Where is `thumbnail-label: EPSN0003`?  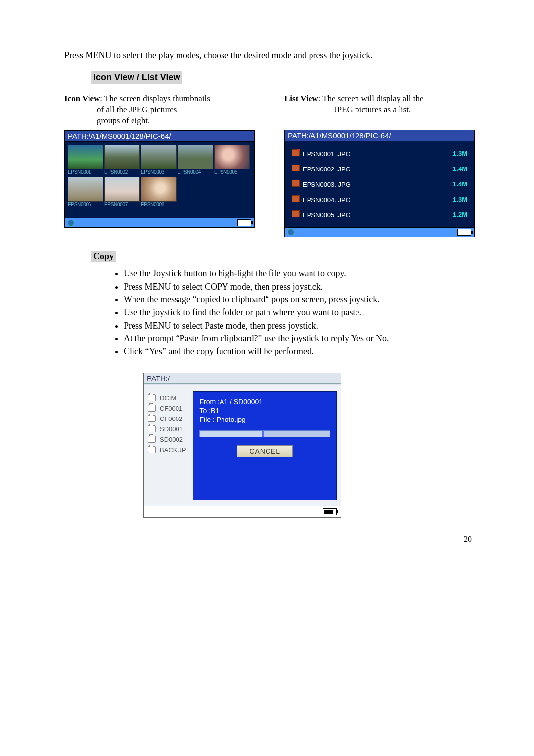
thumbnail-label: EPSN0003 is located at coordinates (158, 172).